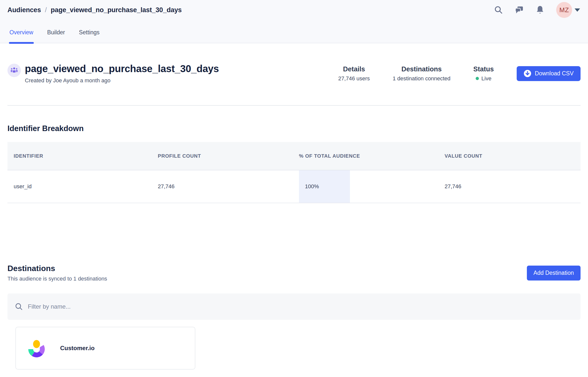 This screenshot has width=588, height=377. Describe the element at coordinates (509, 156) in the screenshot. I see `column-header-value-count: VALUE COUNT` at that location.